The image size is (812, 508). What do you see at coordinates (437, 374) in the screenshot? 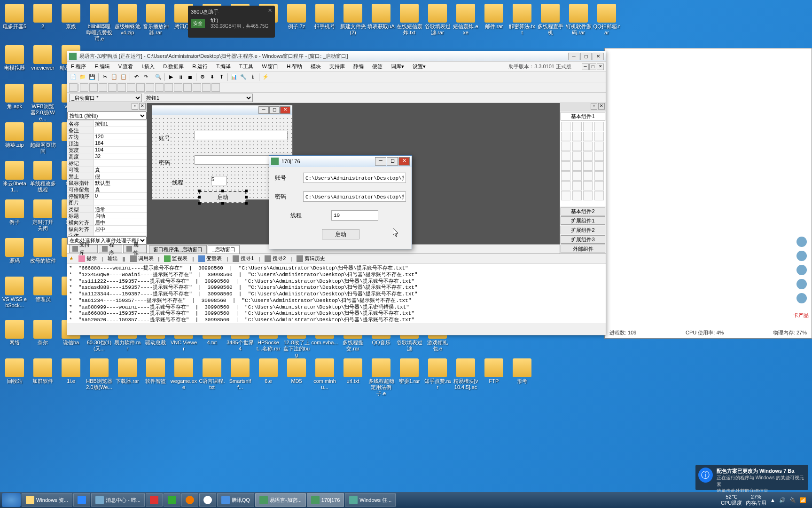
I see `desktop-icon: 知乎点赞.rar` at bounding box center [437, 374].